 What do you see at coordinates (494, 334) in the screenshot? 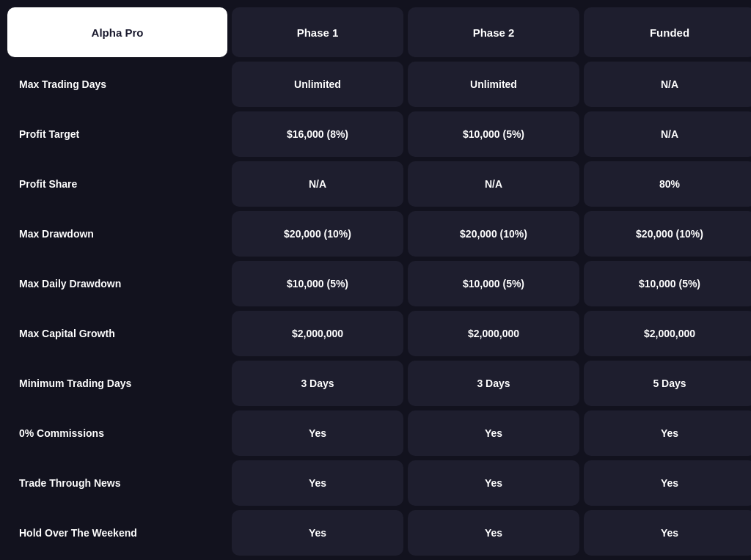
I see `row-5-phase2: $2,000,000` at bounding box center [494, 334].